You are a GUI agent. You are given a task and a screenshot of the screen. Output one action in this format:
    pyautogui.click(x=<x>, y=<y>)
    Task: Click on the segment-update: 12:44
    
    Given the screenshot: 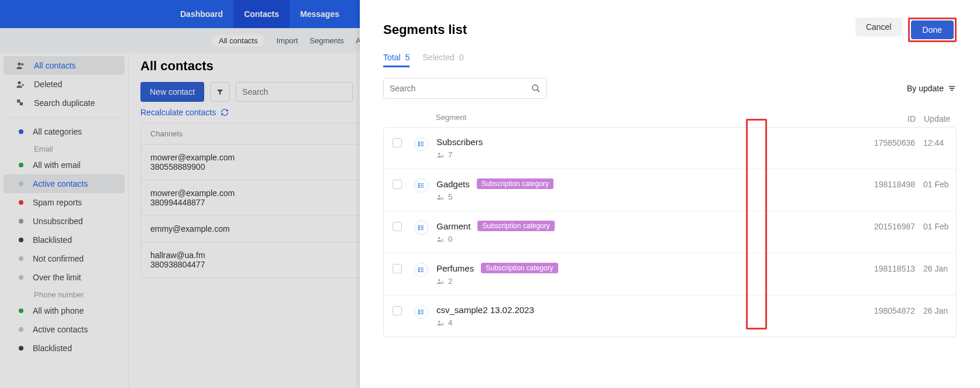 What is the action you would take?
    pyautogui.click(x=936, y=142)
    